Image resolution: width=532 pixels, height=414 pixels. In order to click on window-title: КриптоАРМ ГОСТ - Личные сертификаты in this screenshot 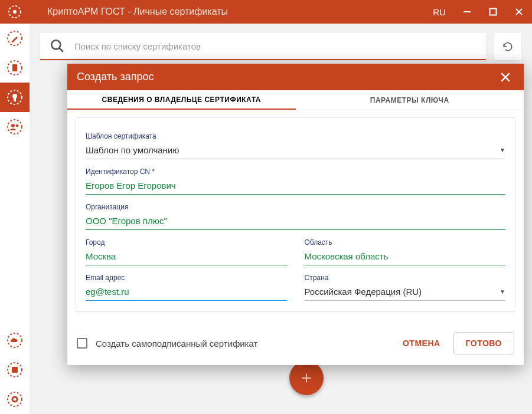, I will do `click(227, 12)`.